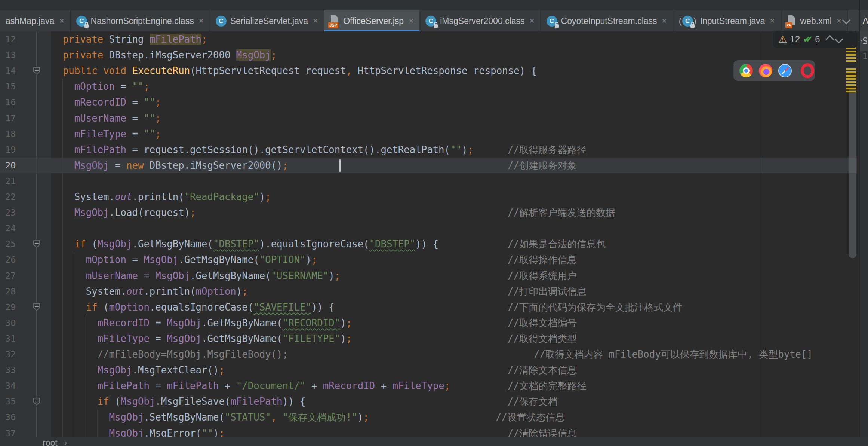 The image size is (868, 446). Describe the element at coordinates (204, 417) in the screenshot. I see `code-text: MsgObj.SetMsgByName("STATUS", "保存文档成功!")…` at that location.